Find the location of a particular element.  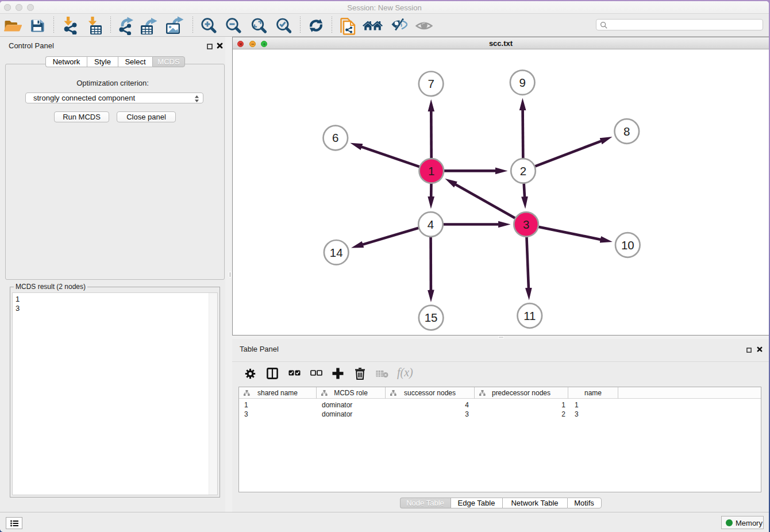

svg-text: 2 is located at coordinates (523, 171).